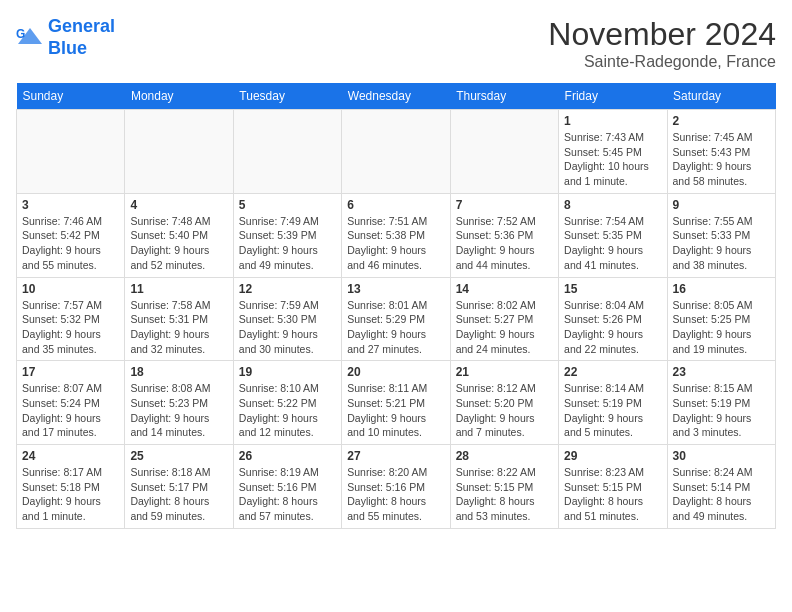 Image resolution: width=792 pixels, height=612 pixels. Describe the element at coordinates (396, 289) in the screenshot. I see `day-number: 13` at that location.